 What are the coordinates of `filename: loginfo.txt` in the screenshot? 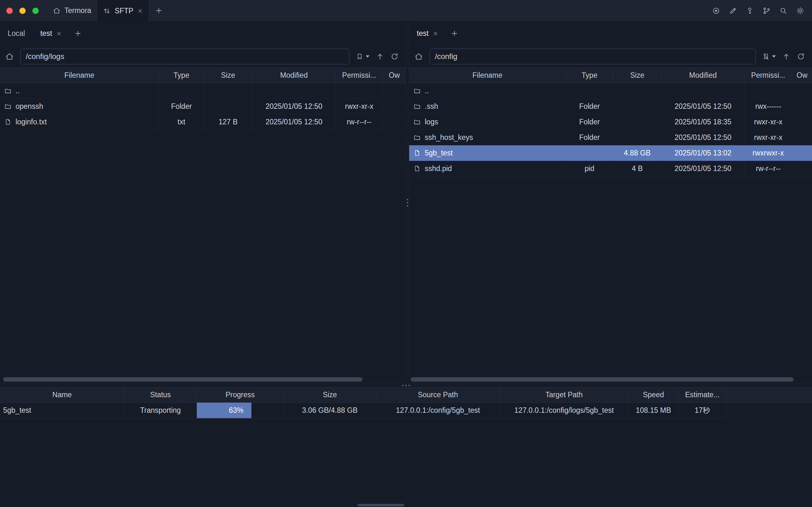 It's located at (31, 122).